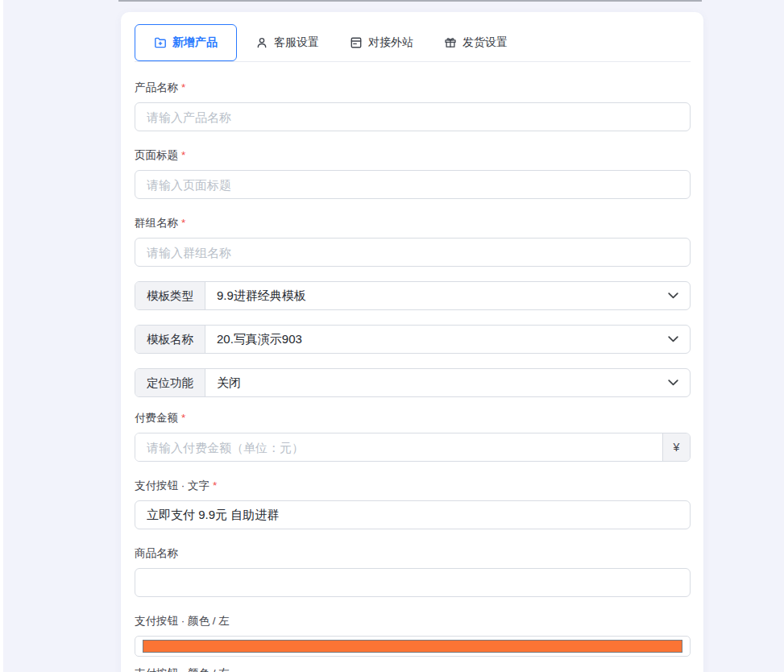  What do you see at coordinates (413, 106) in the screenshot?
I see `field-product-name: 产品名称 *` at bounding box center [413, 106].